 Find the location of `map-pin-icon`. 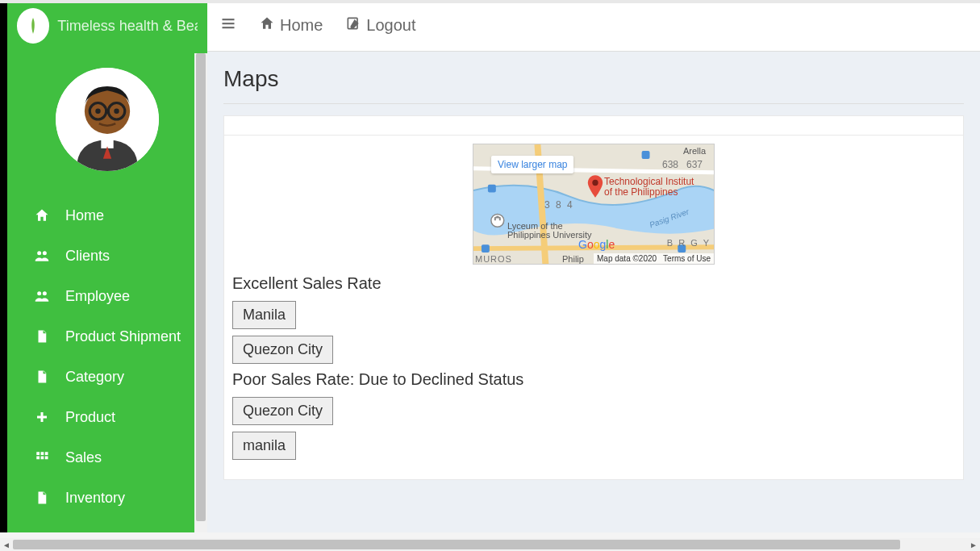

map-pin-icon is located at coordinates (595, 189).